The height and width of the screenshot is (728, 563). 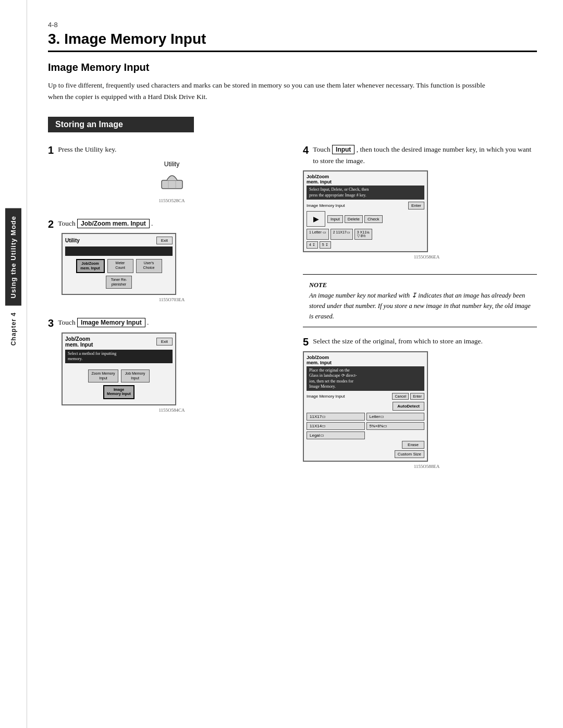 I want to click on utility-key-shape, so click(x=172, y=180).